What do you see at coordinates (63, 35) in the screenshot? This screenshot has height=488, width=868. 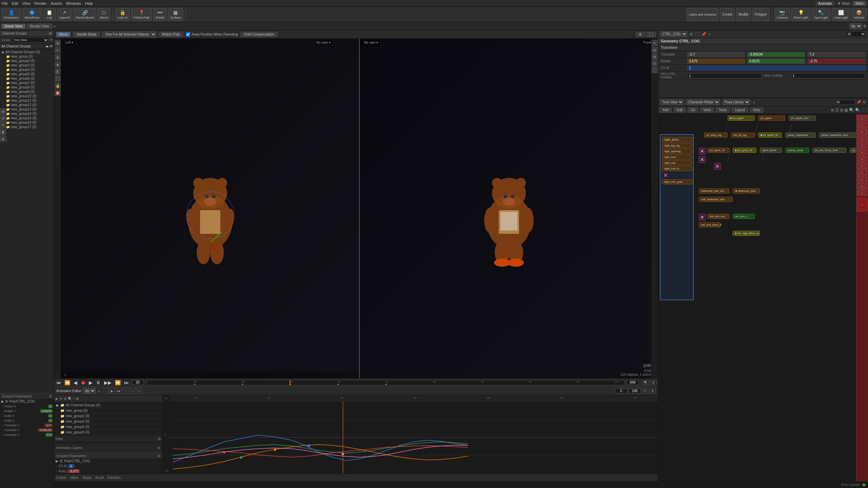 I see `move-btn: Move` at bounding box center [63, 35].